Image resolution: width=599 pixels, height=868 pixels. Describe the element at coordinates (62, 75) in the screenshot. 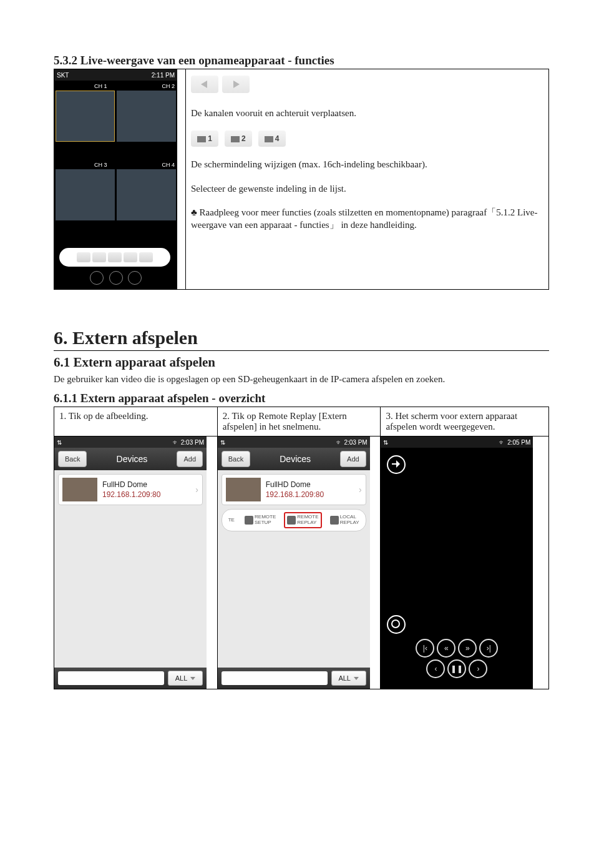

I see `carrier-label: SKT` at that location.